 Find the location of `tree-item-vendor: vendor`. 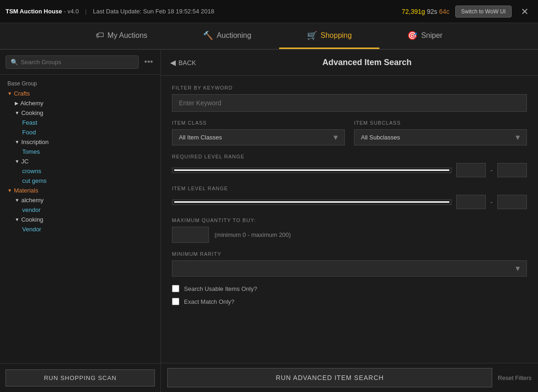

tree-item-vendor: vendor is located at coordinates (80, 210).